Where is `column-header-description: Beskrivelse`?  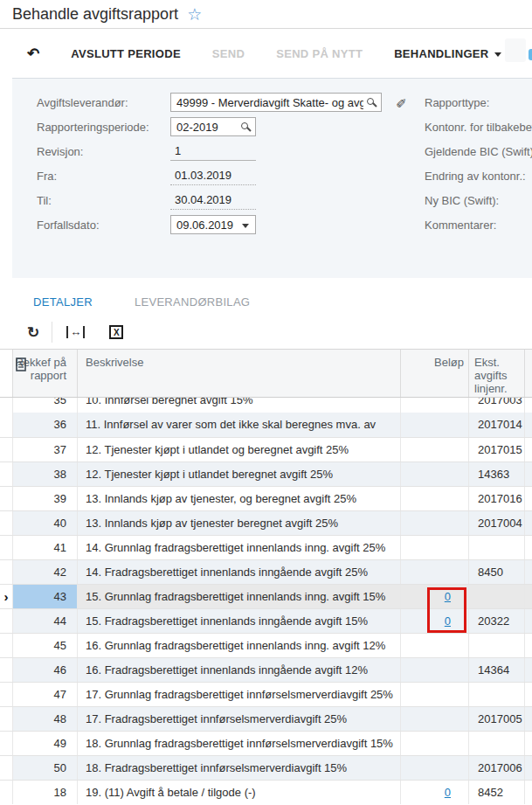
column-header-description: Beskrivelse is located at coordinates (239, 373).